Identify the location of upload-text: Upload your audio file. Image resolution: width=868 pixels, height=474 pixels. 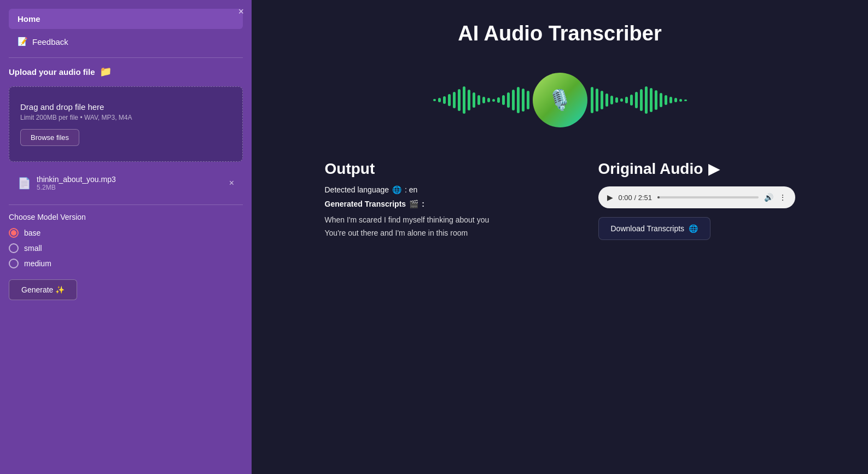
(52, 72).